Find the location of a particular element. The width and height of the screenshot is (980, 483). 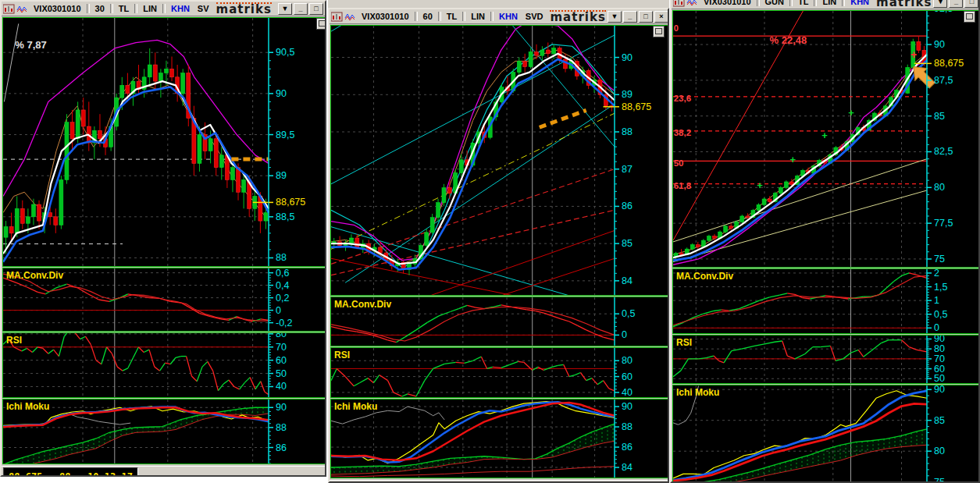

svg-text: 88,675 is located at coordinates (636, 107).